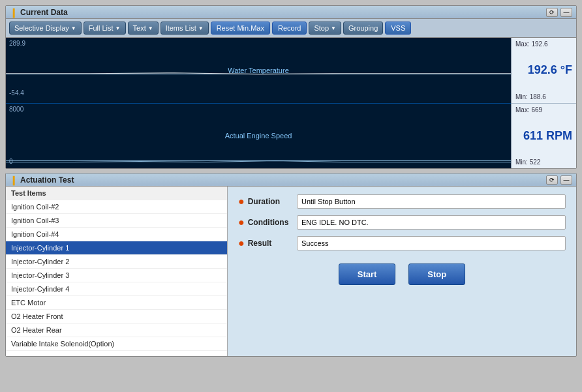 Image resolution: width=582 pixels, height=392 pixels. Describe the element at coordinates (185, 28) in the screenshot. I see `items-list-button: Items List ▼` at that location.